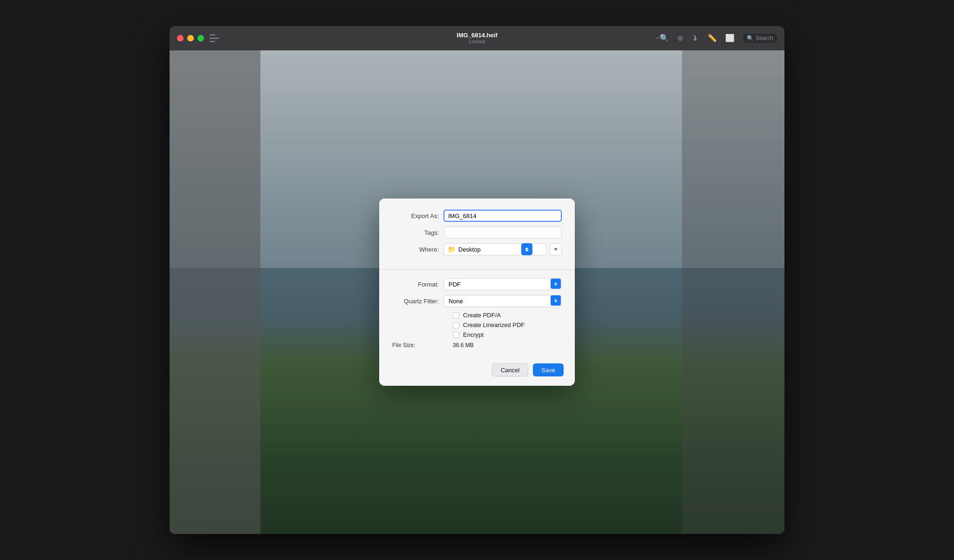 The width and height of the screenshot is (954, 560). Describe the element at coordinates (556, 249) in the screenshot. I see `expand-where-button` at that location.